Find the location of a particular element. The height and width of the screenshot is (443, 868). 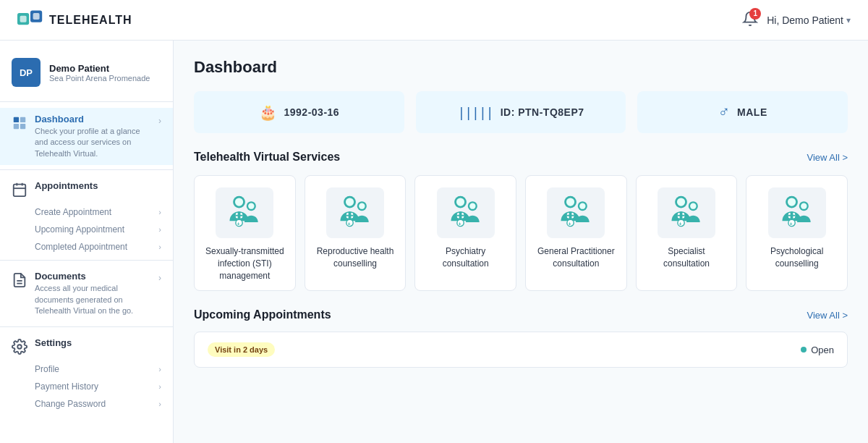

sidebar-item-appointments: Appointments is located at coordinates (87, 189).